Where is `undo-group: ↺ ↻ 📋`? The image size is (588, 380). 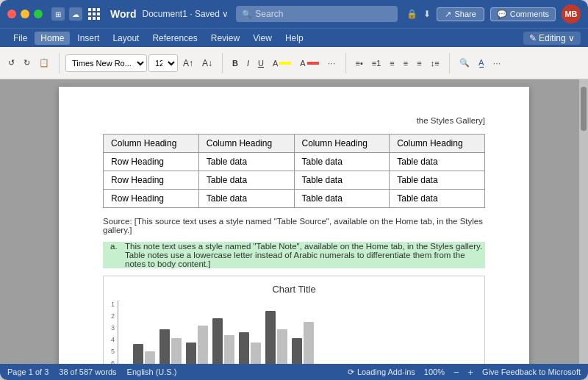 undo-group: ↺ ↻ 📋 is located at coordinates (29, 63).